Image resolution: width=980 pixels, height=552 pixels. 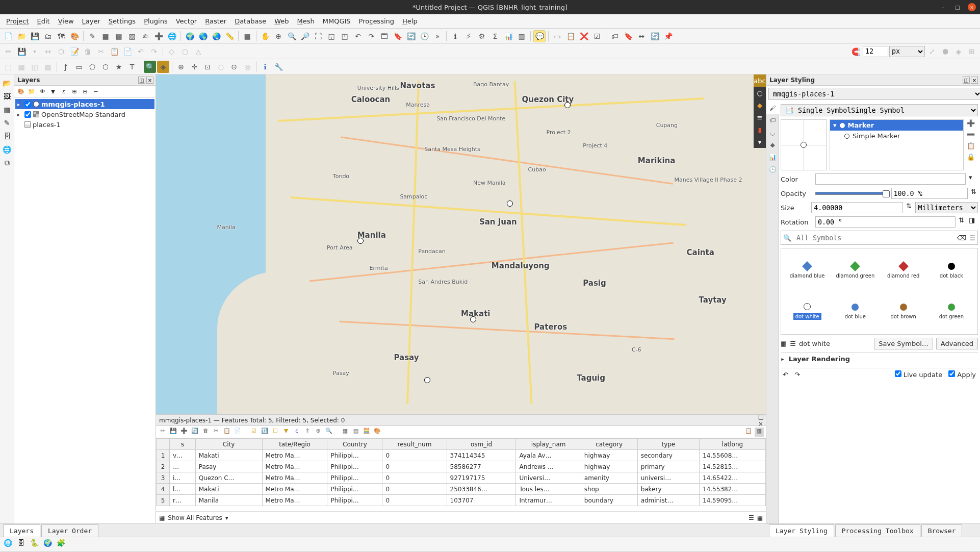 What do you see at coordinates (907, 52) in the screenshot?
I see `snap-unit-select: px` at bounding box center [907, 52].